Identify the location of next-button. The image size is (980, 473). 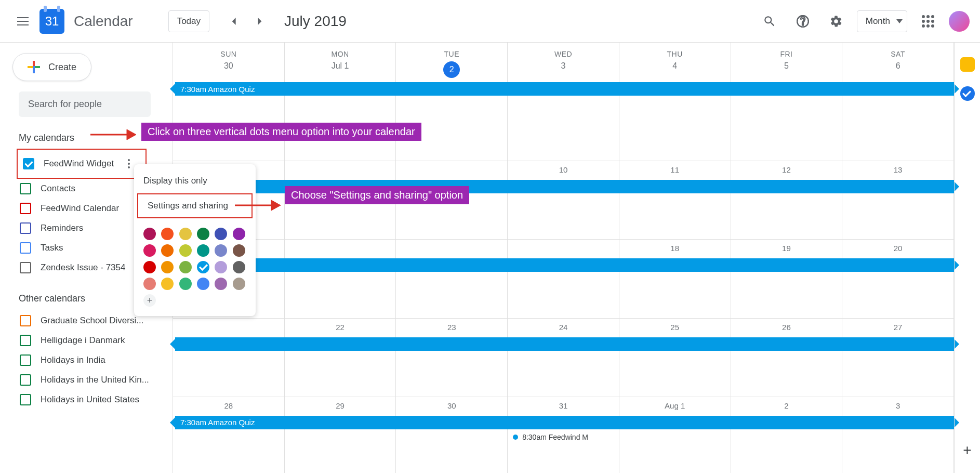
(259, 21).